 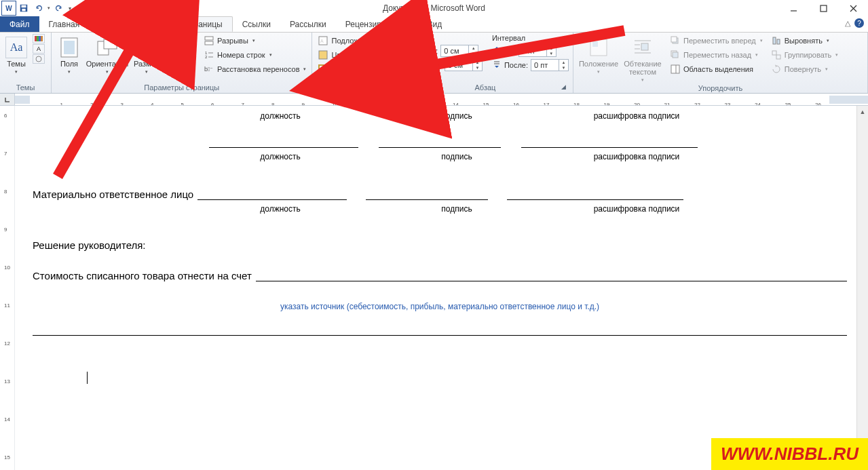 What do you see at coordinates (39, 8) in the screenshot?
I see `undo-button` at bounding box center [39, 8].